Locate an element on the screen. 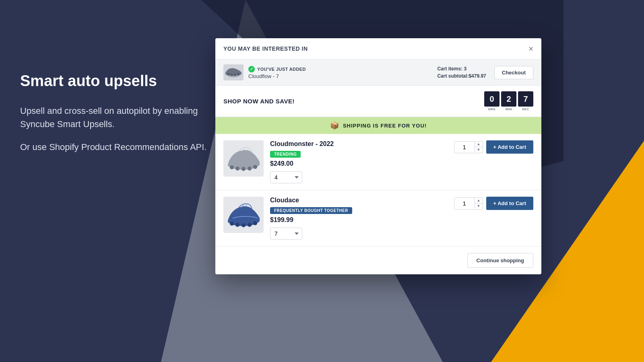  checkout-button: Checkout is located at coordinates (514, 72).